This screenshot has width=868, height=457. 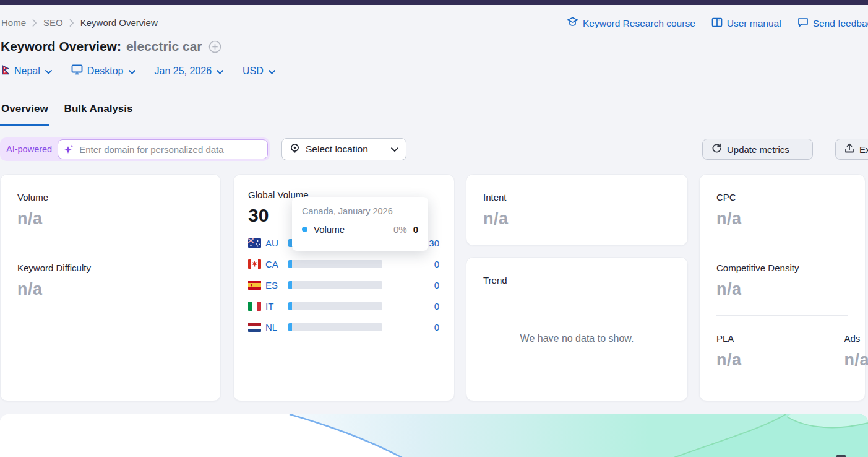 I want to click on volume-metric: Volume n/a, so click(x=110, y=209).